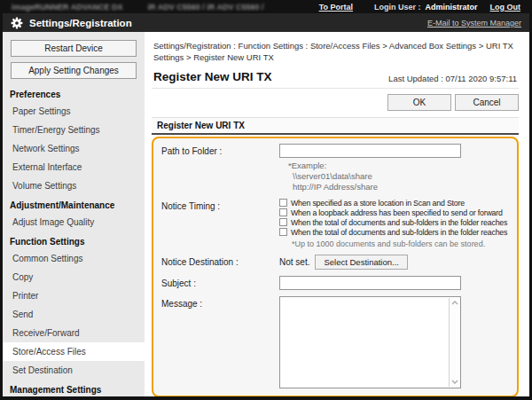  What do you see at coordinates (81, 23) in the screenshot?
I see `app-title: Settings/Registration` at bounding box center [81, 23].